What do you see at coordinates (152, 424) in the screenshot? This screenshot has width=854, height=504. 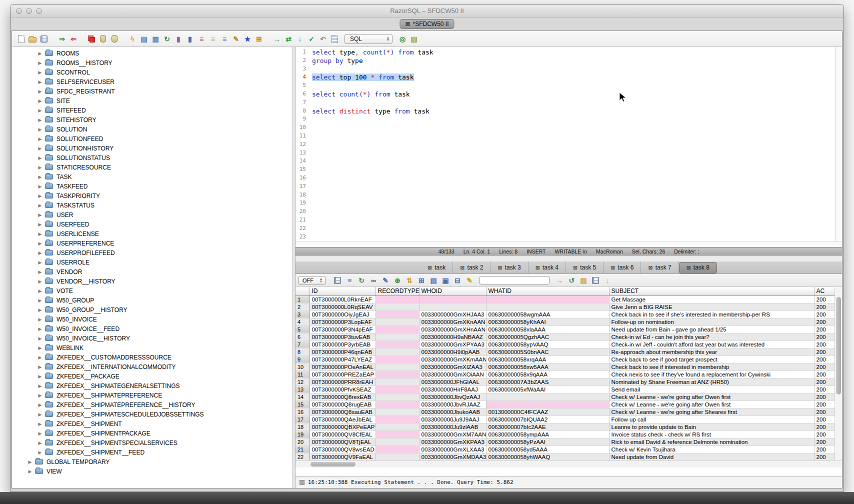 I see `tree-item-zkfedex-shipment: ▶ZKFEDEX__SHIPMENT` at bounding box center [152, 424].